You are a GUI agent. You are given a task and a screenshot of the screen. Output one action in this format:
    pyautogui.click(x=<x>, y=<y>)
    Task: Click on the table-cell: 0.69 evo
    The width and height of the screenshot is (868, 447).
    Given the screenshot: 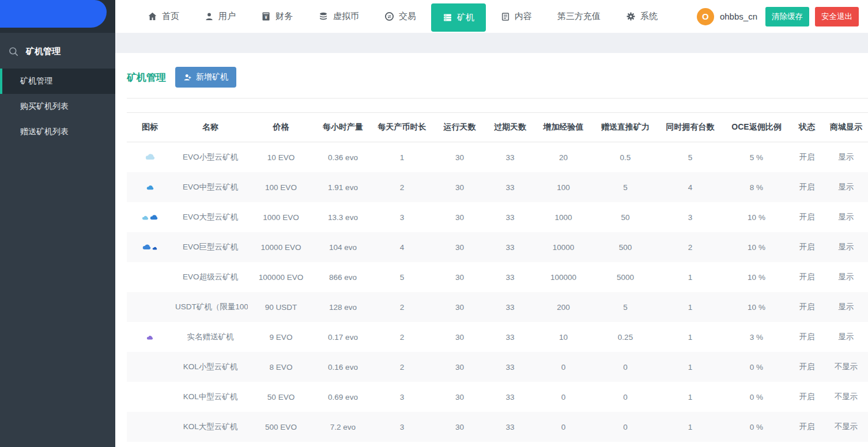 What is the action you would take?
    pyautogui.click(x=343, y=397)
    